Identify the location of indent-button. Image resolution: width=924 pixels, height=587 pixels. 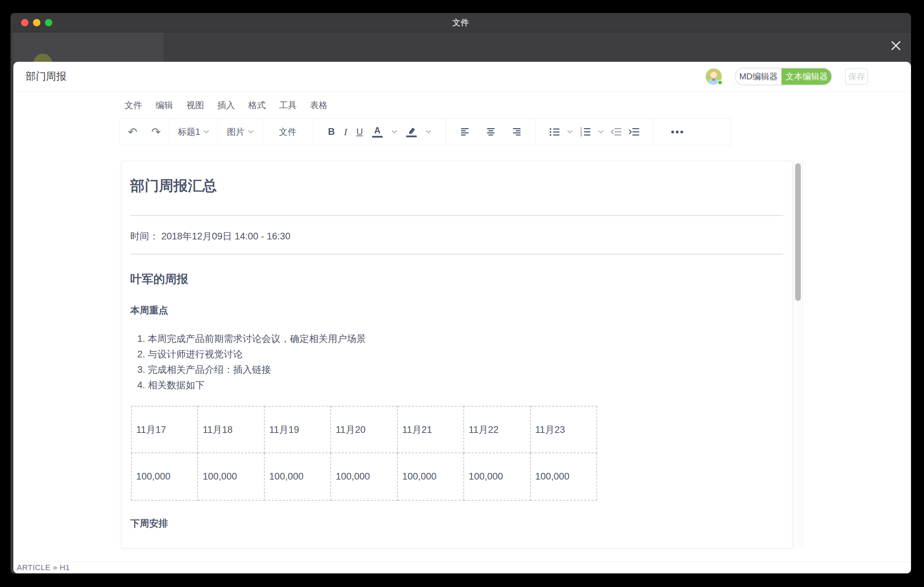
(634, 132).